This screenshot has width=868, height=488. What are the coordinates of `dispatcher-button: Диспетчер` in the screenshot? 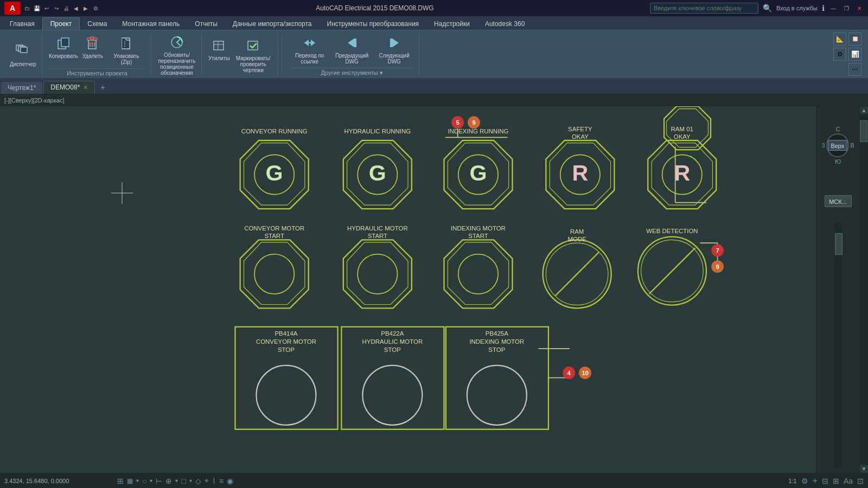 It's located at (23, 54).